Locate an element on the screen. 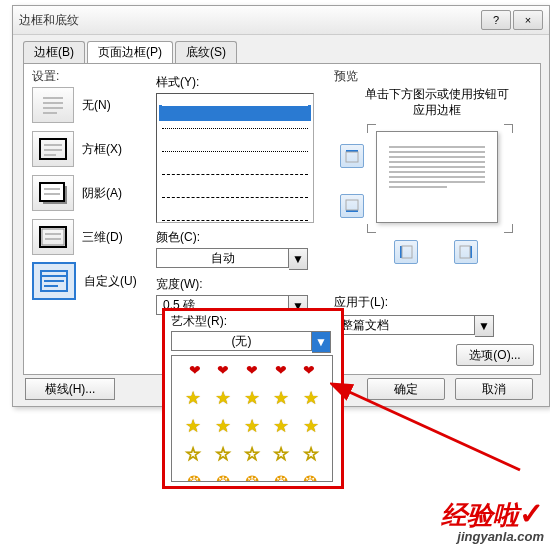 This screenshot has height=550, width=550. line-style-list is located at coordinates (235, 158).